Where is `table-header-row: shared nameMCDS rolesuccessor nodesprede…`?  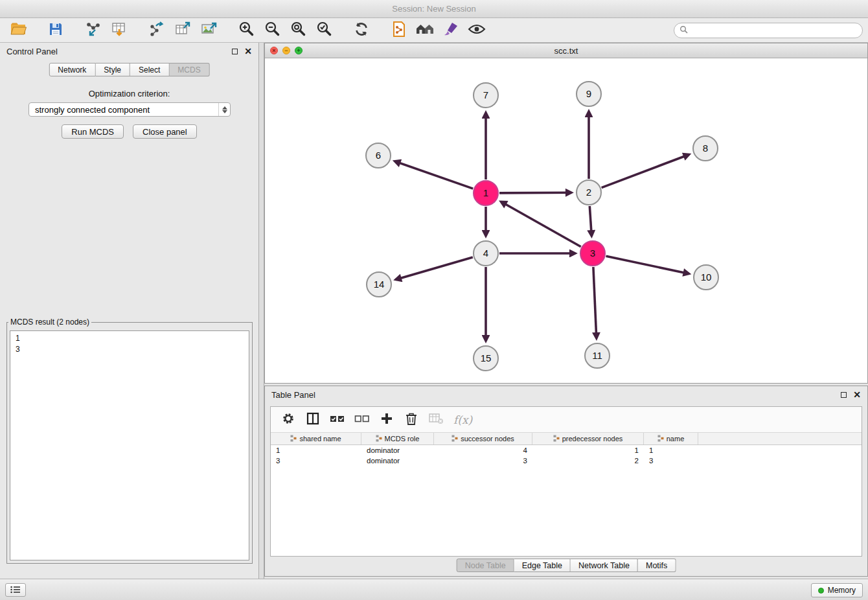 table-header-row: shared nameMCDS rolesuccessor nodesprede… is located at coordinates (566, 439).